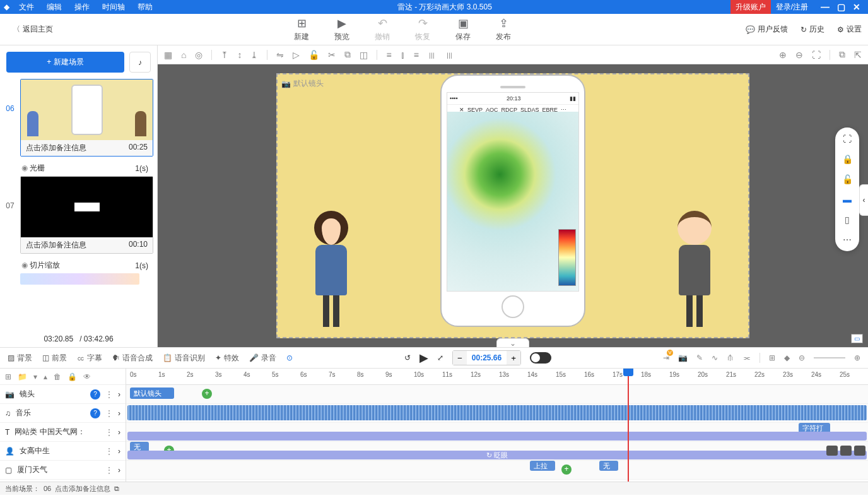 This screenshot has height=503, width=868. Describe the element at coordinates (609, 466) in the screenshot. I see `anim-clip: 无` at that location.